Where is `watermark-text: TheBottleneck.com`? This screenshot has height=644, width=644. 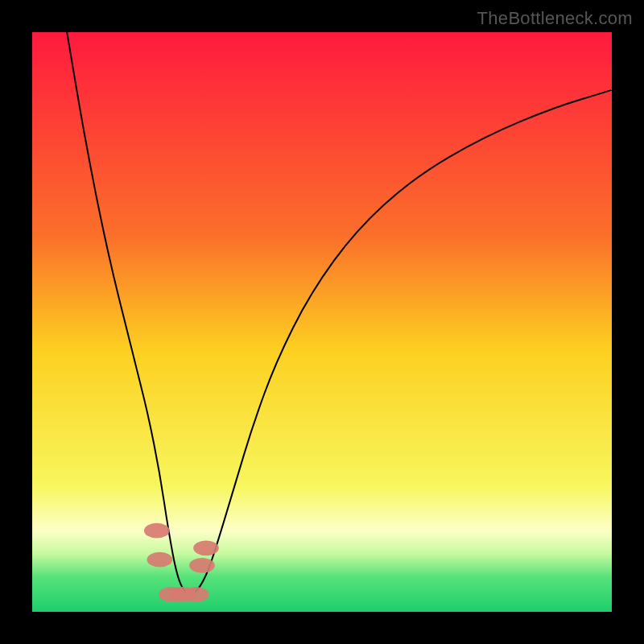
watermark-text: TheBottleneck.com is located at coordinates (555, 19).